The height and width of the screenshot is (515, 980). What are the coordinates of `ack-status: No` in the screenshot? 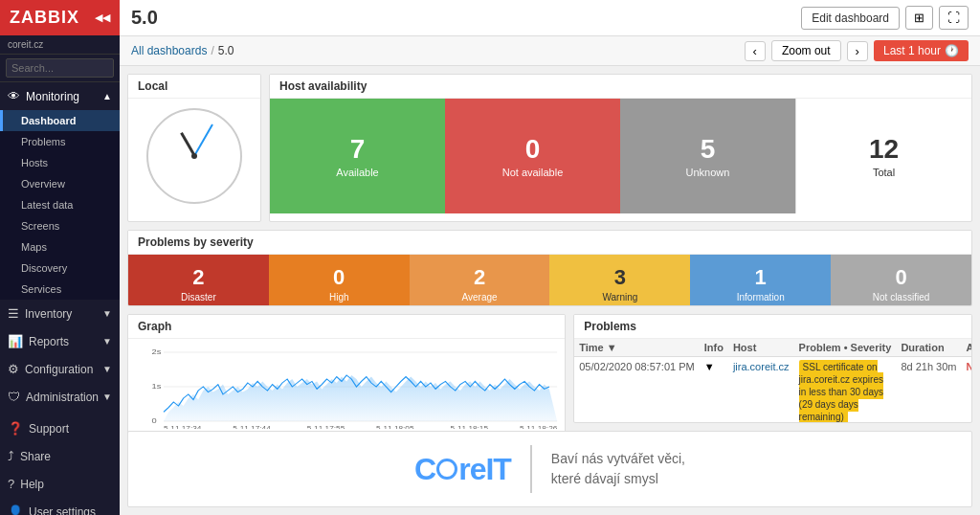 It's located at (969, 367).